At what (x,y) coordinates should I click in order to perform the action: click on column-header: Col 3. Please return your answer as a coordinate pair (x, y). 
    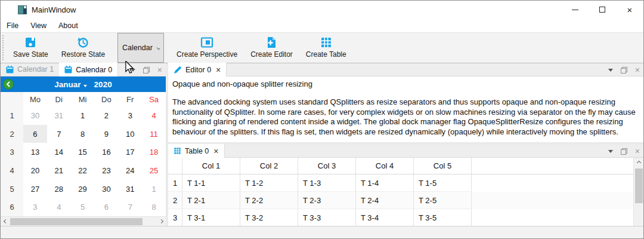
    Looking at the image, I should click on (327, 166).